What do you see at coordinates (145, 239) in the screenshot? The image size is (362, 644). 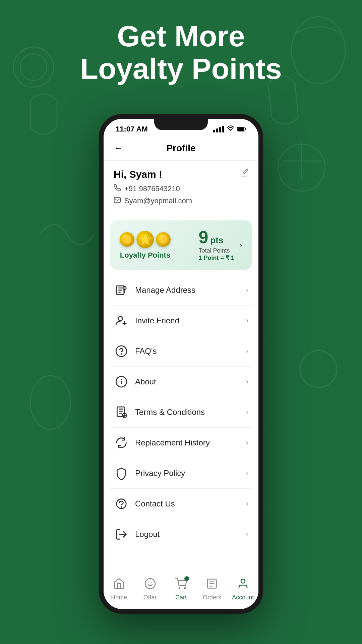 I see `loyalty-coins: 🟡 ⭐ 🟡` at bounding box center [145, 239].